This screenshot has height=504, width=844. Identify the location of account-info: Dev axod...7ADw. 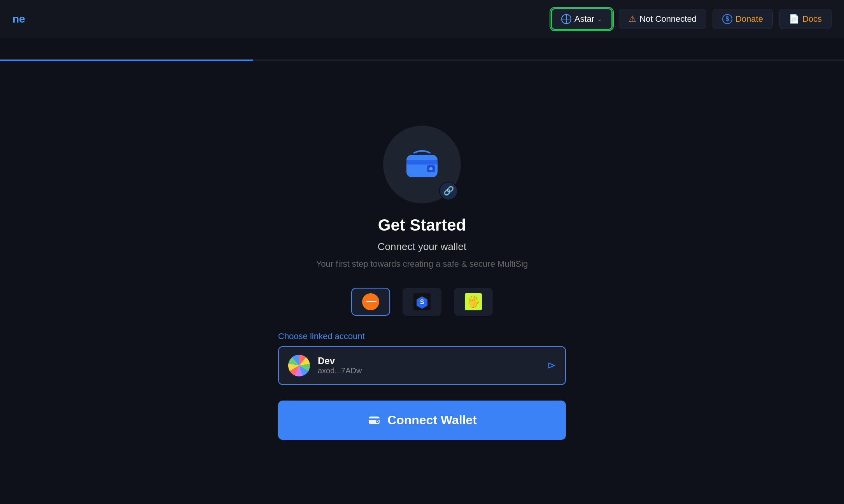
(429, 366).